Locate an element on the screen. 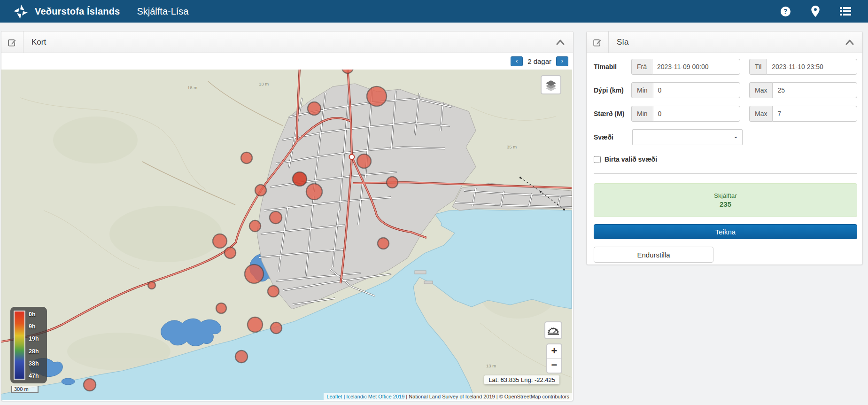 This screenshot has height=405, width=868. show-area-checkbox-label: Birta valið svæði is located at coordinates (631, 159).